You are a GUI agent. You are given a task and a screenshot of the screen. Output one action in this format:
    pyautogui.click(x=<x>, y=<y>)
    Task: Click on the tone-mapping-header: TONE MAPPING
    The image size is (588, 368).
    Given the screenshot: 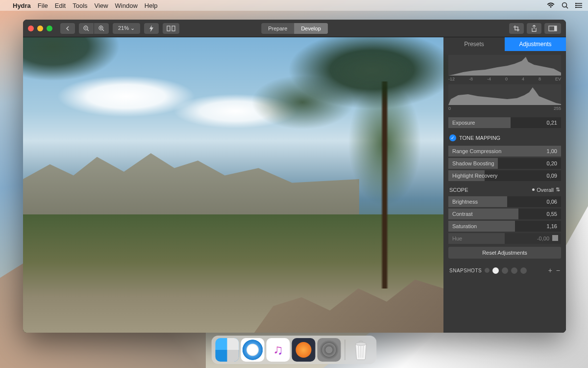 What is the action you would take?
    pyautogui.click(x=480, y=138)
    